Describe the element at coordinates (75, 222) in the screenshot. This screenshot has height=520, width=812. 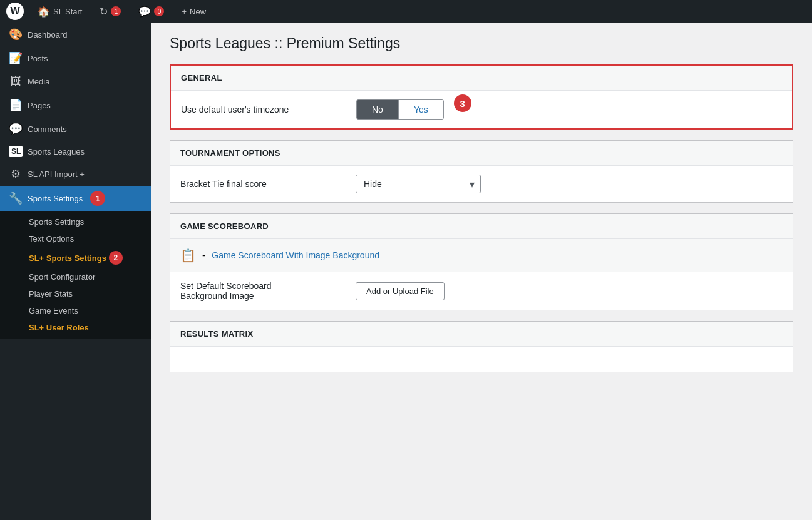
I see `submenu-sports-settings: Sports Settings` at that location.